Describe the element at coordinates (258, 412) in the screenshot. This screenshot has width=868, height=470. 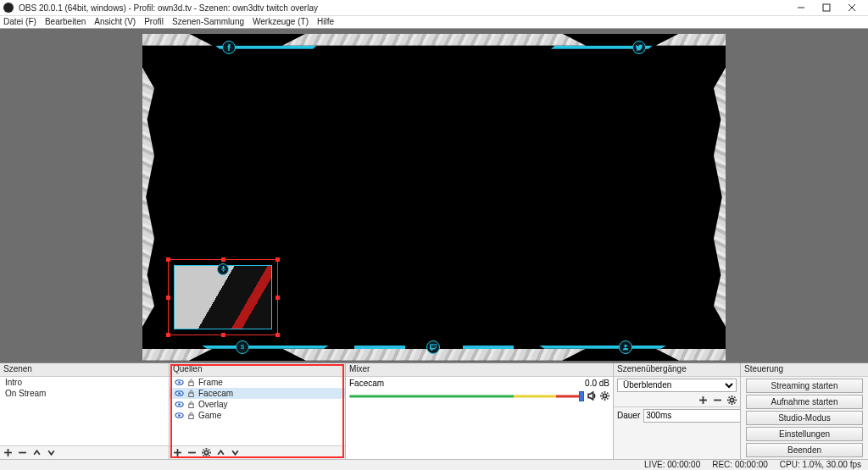
I see `sources-list: FrameFacecamOverlayGame` at that location.